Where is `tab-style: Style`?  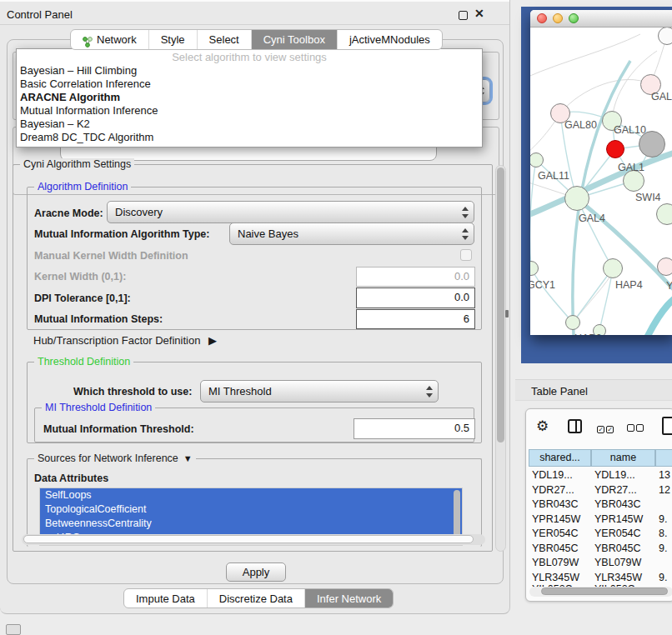
tab-style: Style is located at coordinates (173, 40).